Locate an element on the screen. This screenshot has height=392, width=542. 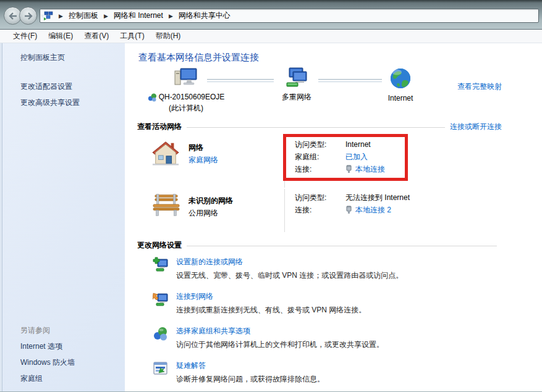
menu-tools: 工具(T) is located at coordinates (132, 36).